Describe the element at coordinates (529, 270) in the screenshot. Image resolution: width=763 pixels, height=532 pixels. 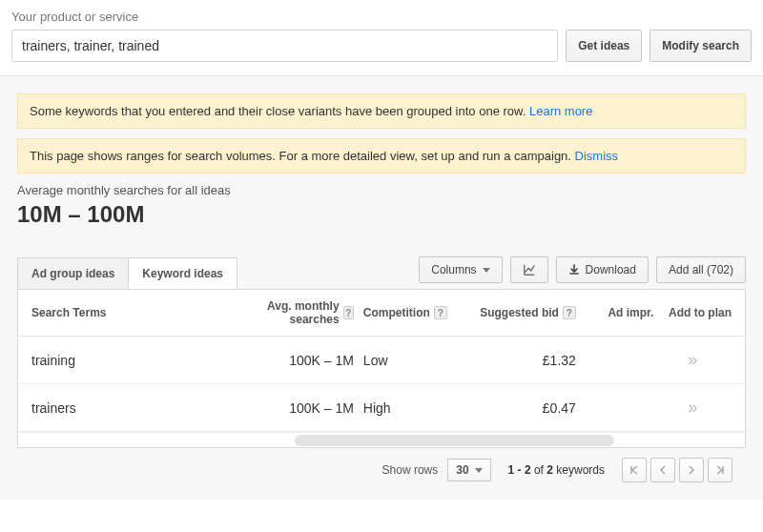
I see `chart-button` at that location.